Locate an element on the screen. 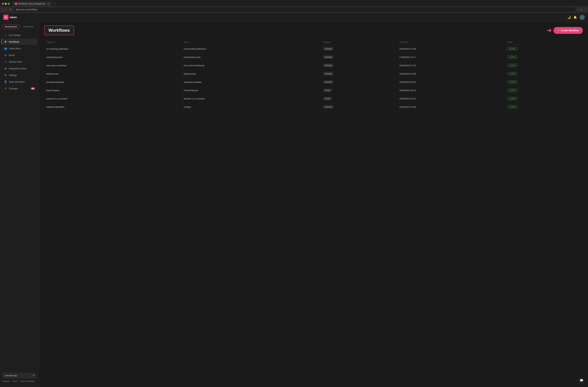  avatar: 👤 is located at coordinates (582, 17).